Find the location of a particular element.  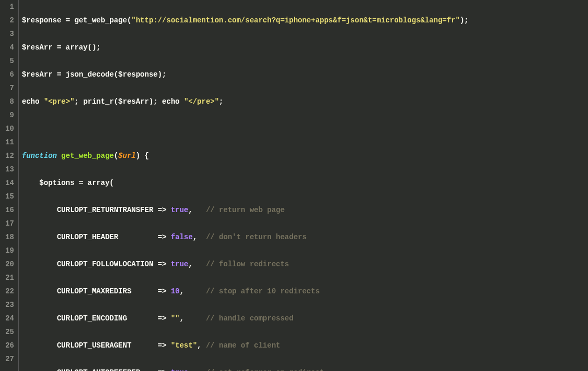

line-number: 4 is located at coordinates (8, 47).